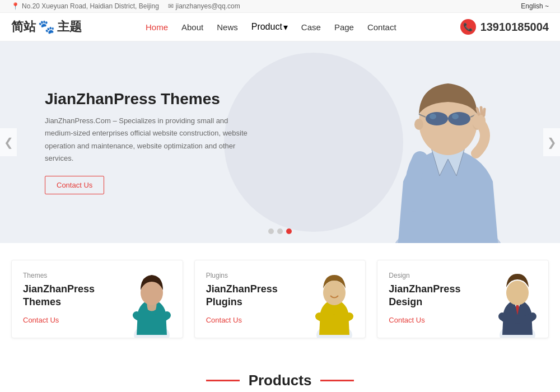  Describe the element at coordinates (85, 6) in the screenshot. I see `address-info: 📍 No.20 Xueyuan Road, Haidian District, …` at that location.